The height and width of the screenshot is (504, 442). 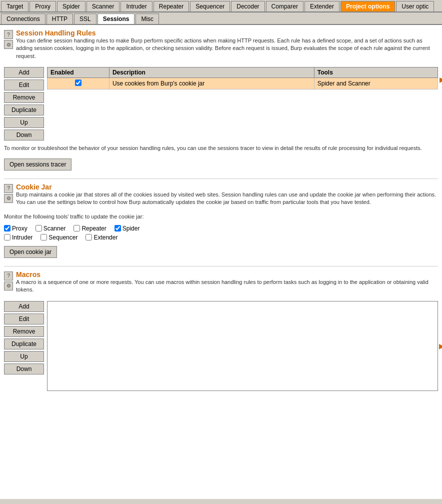 What do you see at coordinates (227, 199) in the screenshot?
I see `cookie-jar-desc: Burp maintains a cookie jar that stores …` at bounding box center [227, 199].